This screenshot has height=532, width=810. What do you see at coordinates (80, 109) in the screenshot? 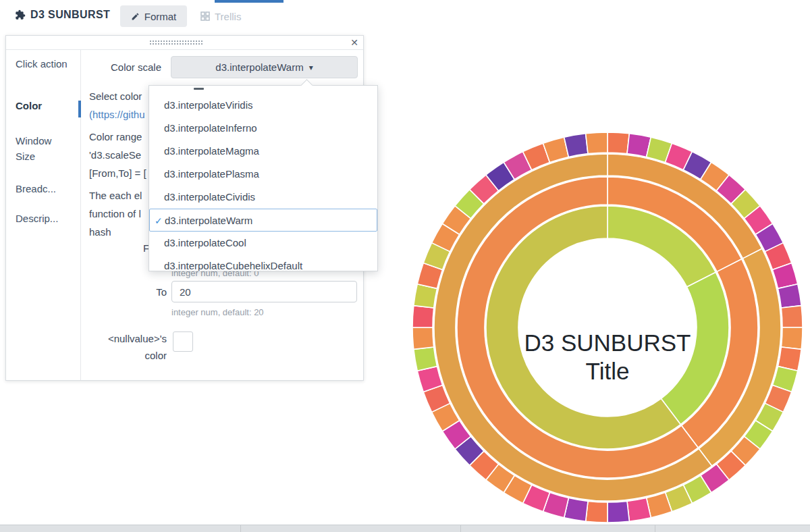
I see `sidebar-active-indicator` at bounding box center [80, 109].